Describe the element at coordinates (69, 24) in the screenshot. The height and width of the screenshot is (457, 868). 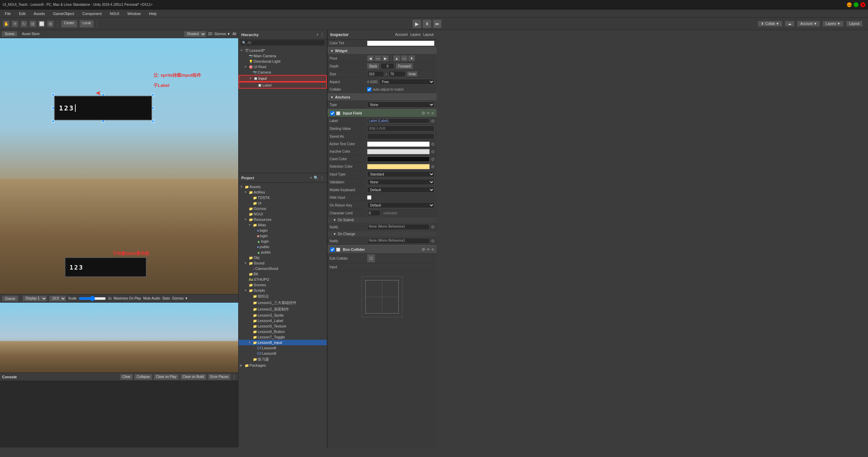
I see `pivot-toggle: Center` at that location.